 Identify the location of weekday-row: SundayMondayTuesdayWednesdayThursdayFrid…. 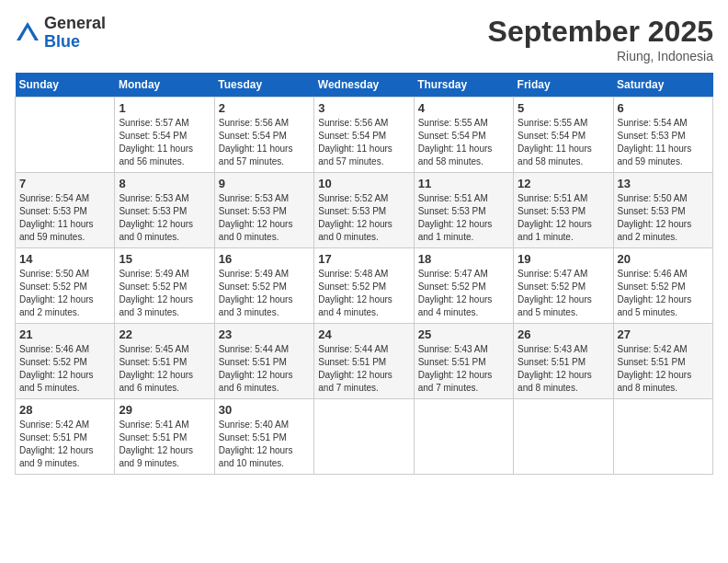
(364, 85).